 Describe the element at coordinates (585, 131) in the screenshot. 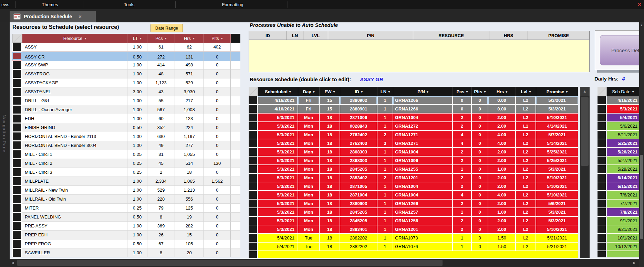

I see `scrollbar-thumb` at that location.